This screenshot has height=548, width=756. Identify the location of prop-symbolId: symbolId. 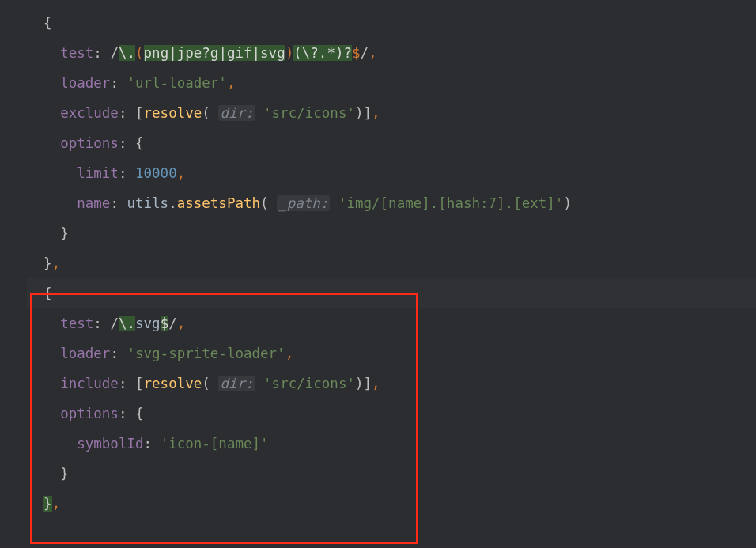
(110, 444).